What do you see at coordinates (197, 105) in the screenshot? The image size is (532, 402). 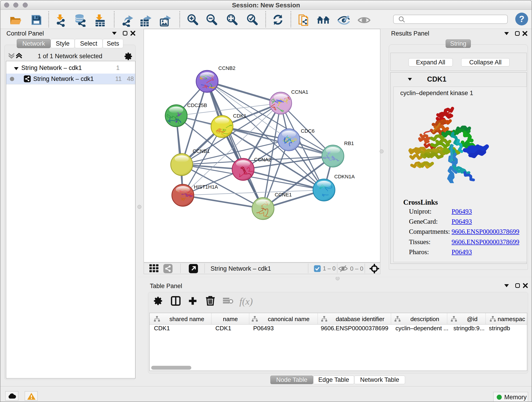 I see `svg-text: CDC25B` at bounding box center [197, 105].